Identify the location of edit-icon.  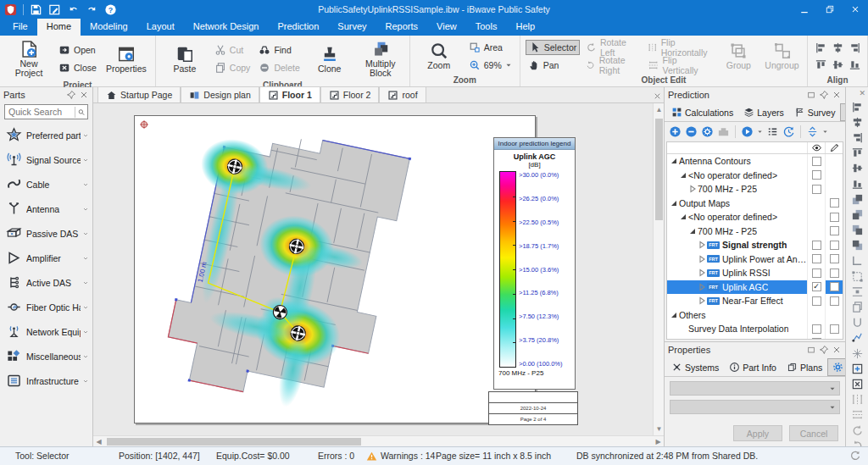
(54, 10).